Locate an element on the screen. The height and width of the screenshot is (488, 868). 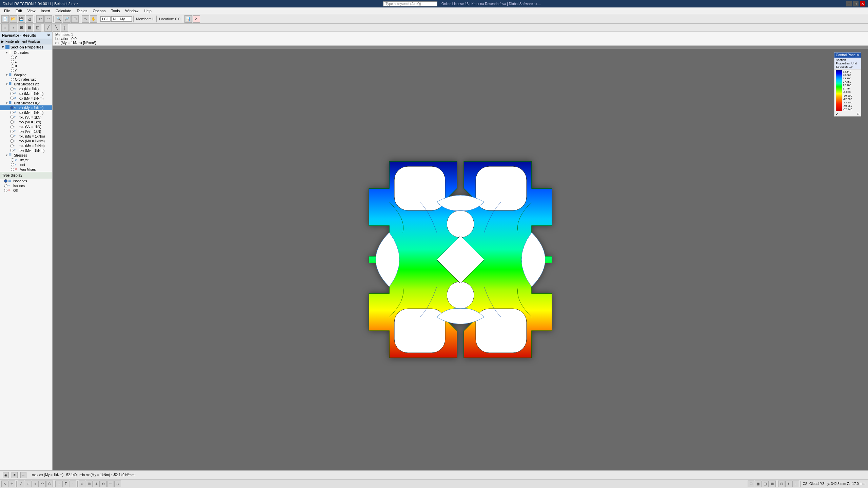
fit-button: ⊡ is located at coordinates (75, 19).